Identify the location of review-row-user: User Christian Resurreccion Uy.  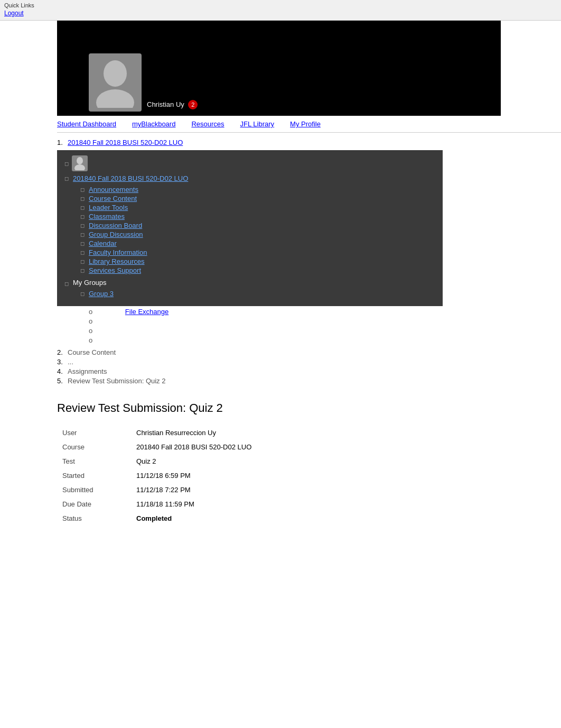
(189, 432).